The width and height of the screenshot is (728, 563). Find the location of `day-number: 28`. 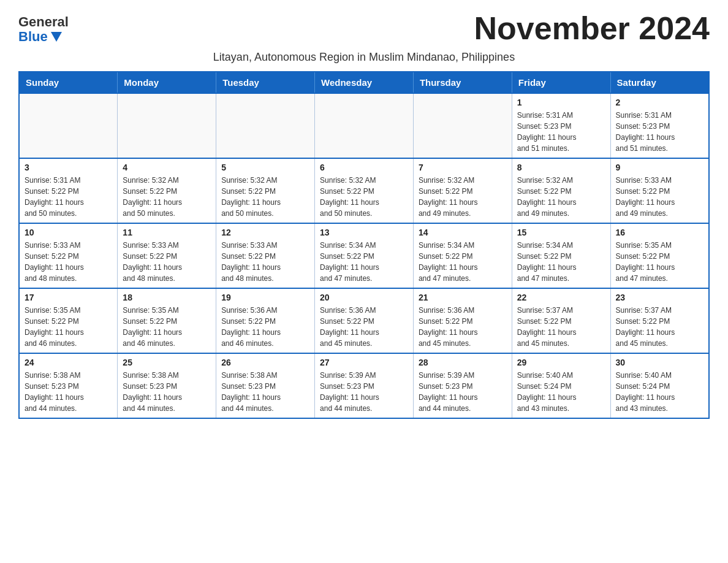

day-number: 28 is located at coordinates (463, 362).